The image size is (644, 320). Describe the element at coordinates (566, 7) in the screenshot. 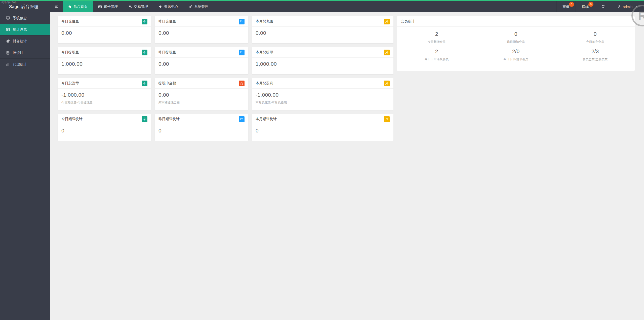

I see `recharge-label: 充值` at that location.